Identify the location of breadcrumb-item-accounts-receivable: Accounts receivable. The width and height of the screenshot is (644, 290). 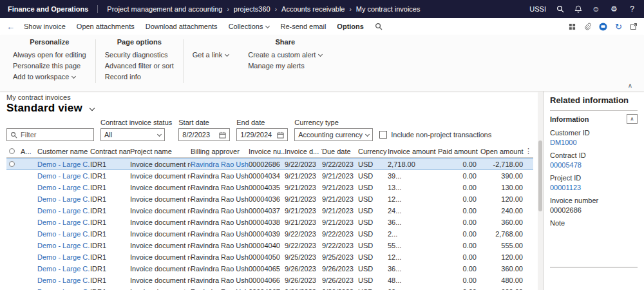
(313, 9).